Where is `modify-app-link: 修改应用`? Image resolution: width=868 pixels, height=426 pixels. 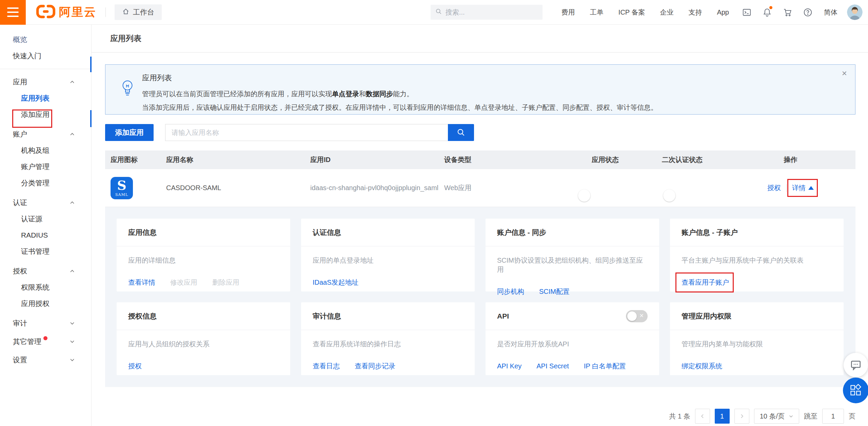
modify-app-link: 修改应用 is located at coordinates (184, 283).